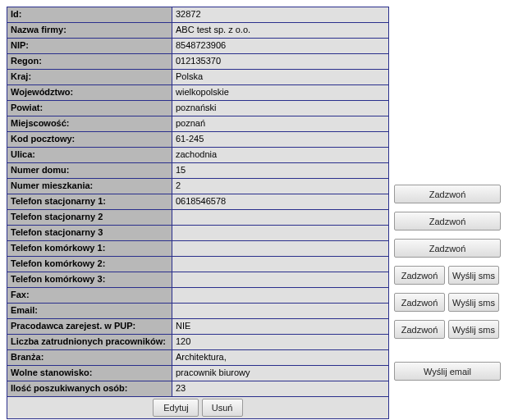 The image size is (518, 420). What do you see at coordinates (281, 77) in the screenshot?
I see `country-value: Polska` at bounding box center [281, 77].